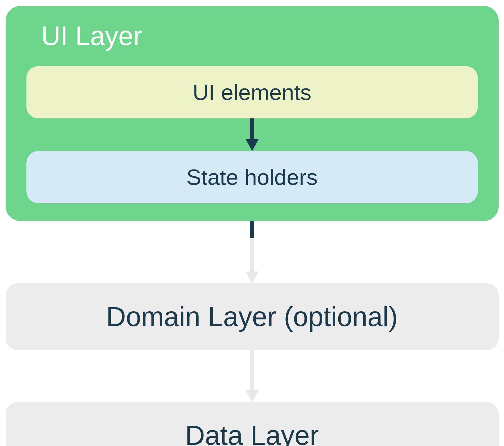 The width and height of the screenshot is (504, 446). I want to click on connector-ui-to-domain, so click(252, 252).